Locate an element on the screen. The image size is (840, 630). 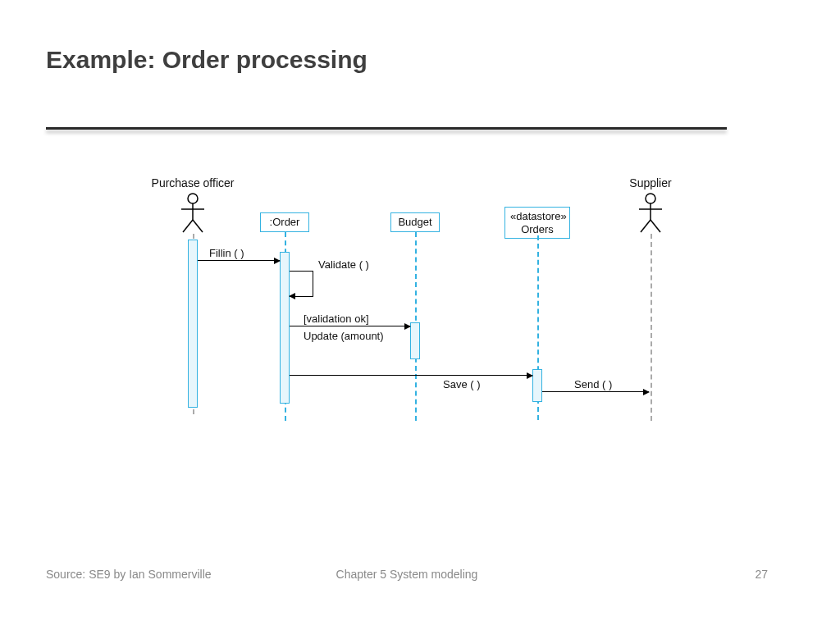
participant-order: :Order is located at coordinates (285, 222).